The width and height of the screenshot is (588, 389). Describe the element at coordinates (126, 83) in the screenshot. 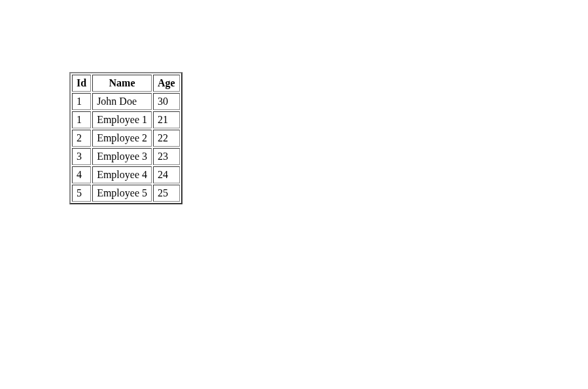

I see `table-header-row: Id Name Age` at that location.